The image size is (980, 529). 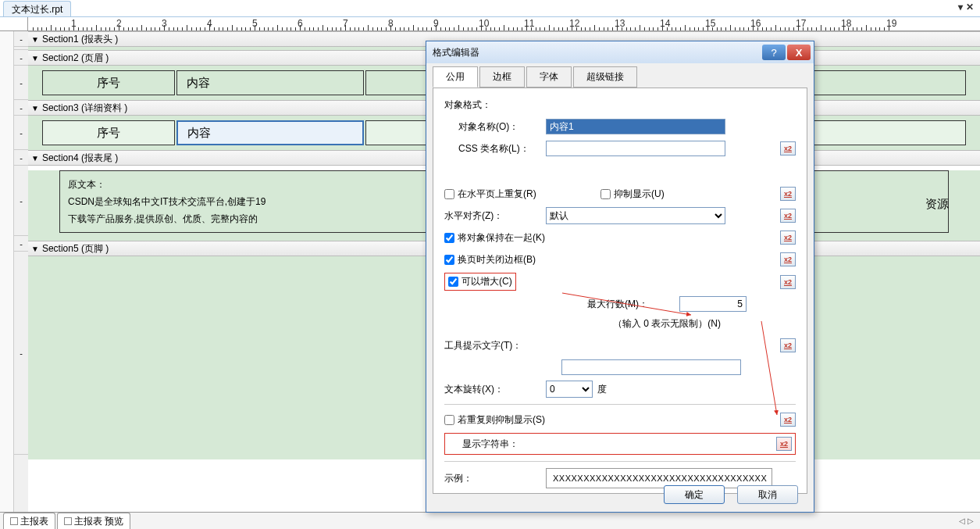 I want to click on detail-col-seq: 序号, so click(x=109, y=133).